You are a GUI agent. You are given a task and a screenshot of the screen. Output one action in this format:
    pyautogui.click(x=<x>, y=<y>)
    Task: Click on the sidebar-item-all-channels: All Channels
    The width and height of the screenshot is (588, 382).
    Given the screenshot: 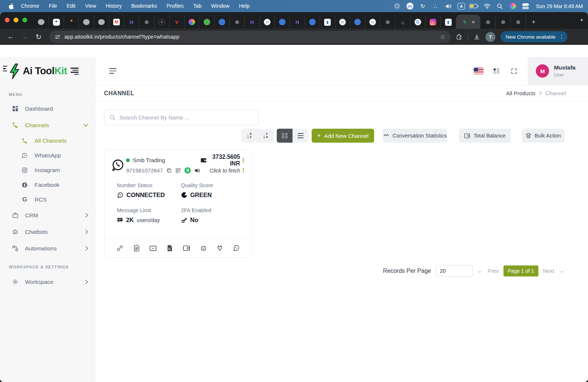 What is the action you would take?
    pyautogui.click(x=47, y=141)
    